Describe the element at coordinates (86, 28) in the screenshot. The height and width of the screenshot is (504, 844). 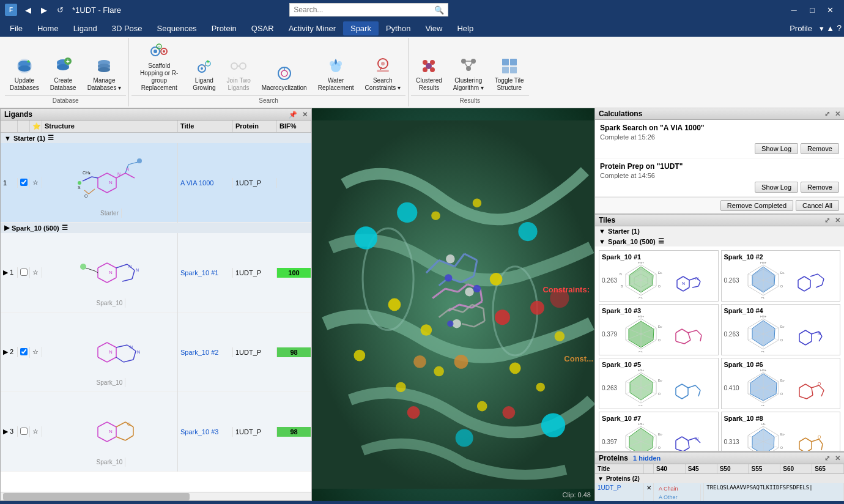
I see `menu-item-ligand: Ligand` at that location.